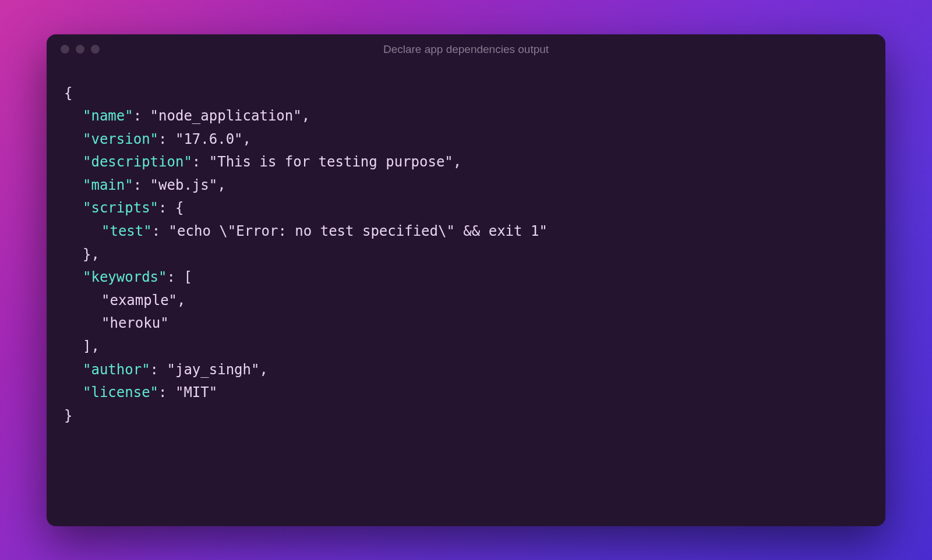  What do you see at coordinates (96, 49) in the screenshot?
I see `maximize-icon` at bounding box center [96, 49].